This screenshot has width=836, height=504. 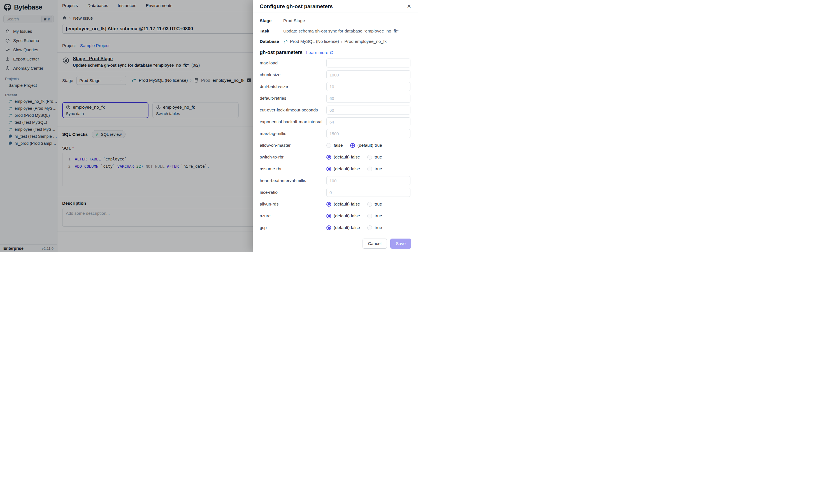 I want to click on param-row-gcp: gcp(default) falsetrue, so click(x=335, y=228).